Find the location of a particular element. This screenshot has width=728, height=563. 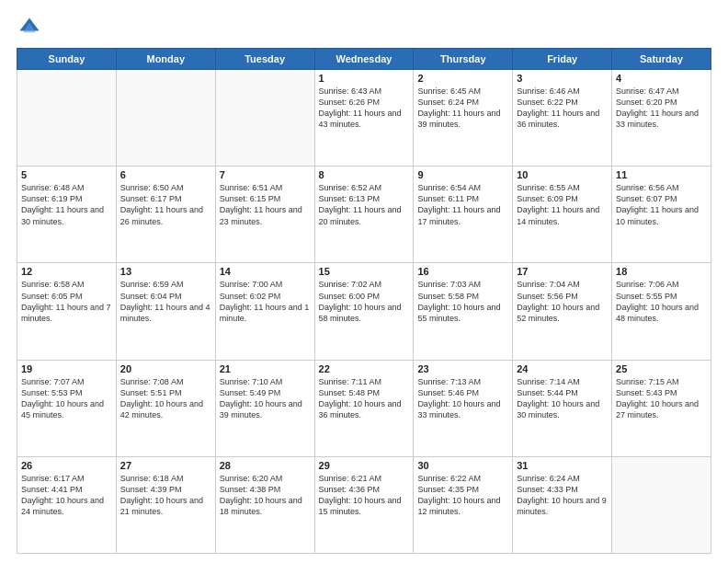

day-info: Sunrise: 6:48 AM Sunset: 6:19 PM Dayligh… is located at coordinates (66, 204).